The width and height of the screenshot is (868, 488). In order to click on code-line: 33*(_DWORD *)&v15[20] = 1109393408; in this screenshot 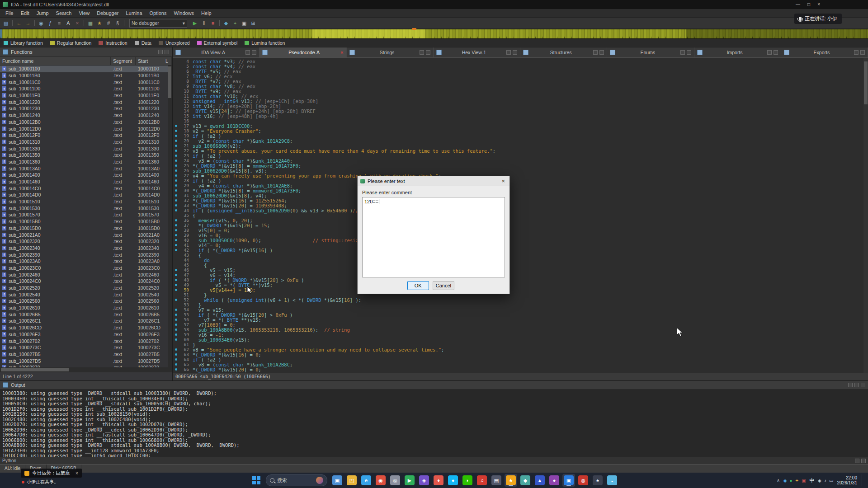, I will do `click(520, 205)`.